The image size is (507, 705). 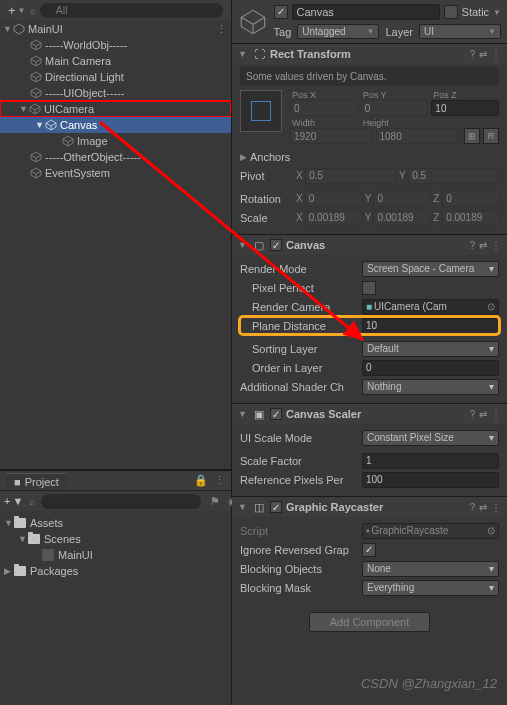 What do you see at coordinates (370, 414) in the screenshot?
I see `component-header: ▼ ▣ Canvas Scaler ? ⇄ ⋮` at bounding box center [370, 414].